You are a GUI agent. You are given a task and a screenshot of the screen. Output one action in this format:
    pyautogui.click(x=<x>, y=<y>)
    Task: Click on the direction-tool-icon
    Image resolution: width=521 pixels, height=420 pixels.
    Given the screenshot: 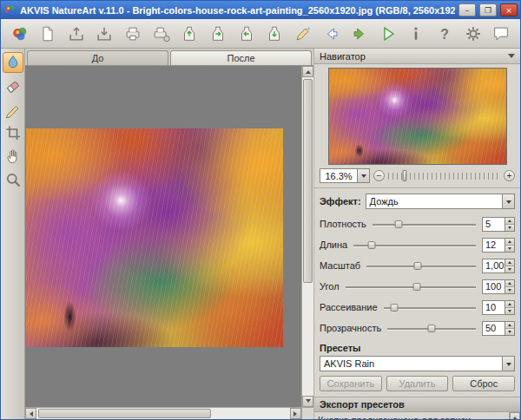 What is the action you would take?
    pyautogui.click(x=13, y=62)
    